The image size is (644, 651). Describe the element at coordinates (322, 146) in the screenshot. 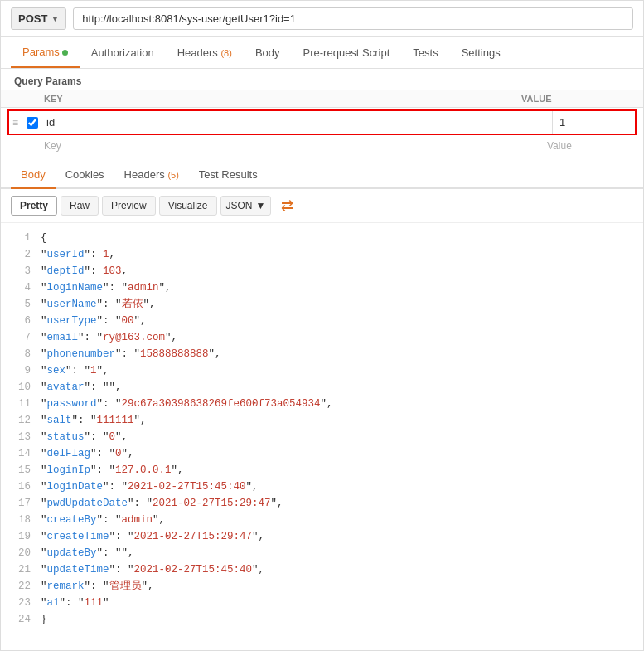

I see `param-empty-row: Key Value` at that location.